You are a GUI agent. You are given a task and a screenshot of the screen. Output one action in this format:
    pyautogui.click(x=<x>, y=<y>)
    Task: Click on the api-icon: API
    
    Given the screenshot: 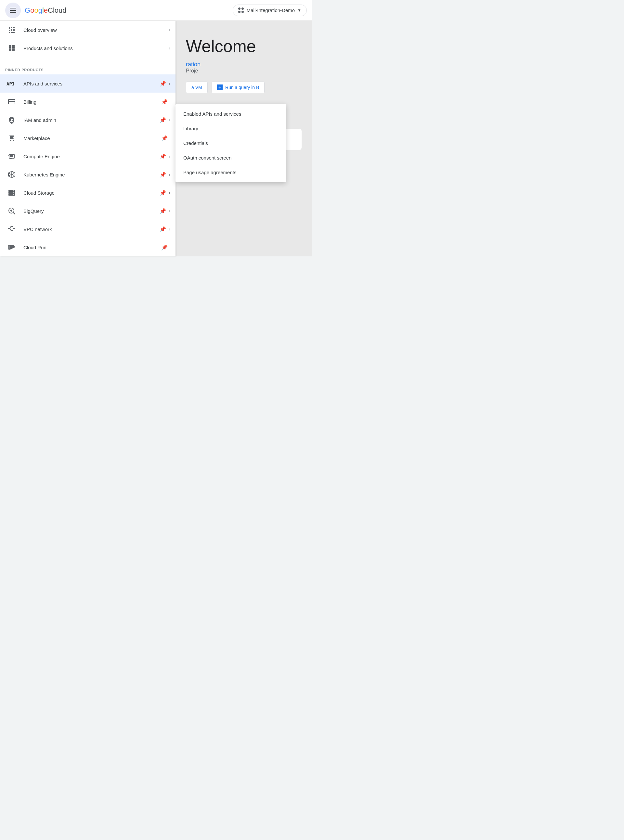 What is the action you would take?
    pyautogui.click(x=12, y=83)
    